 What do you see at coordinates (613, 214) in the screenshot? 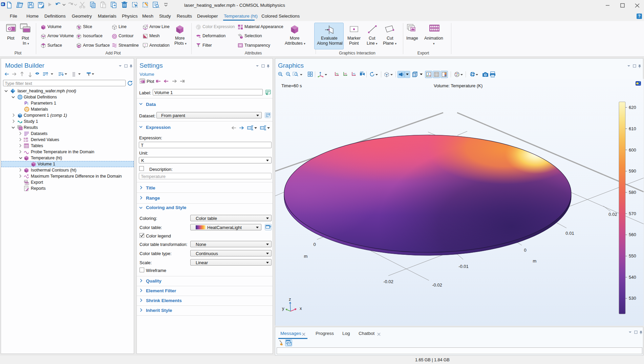
I see `svg-text: 0.02` at bounding box center [613, 214].